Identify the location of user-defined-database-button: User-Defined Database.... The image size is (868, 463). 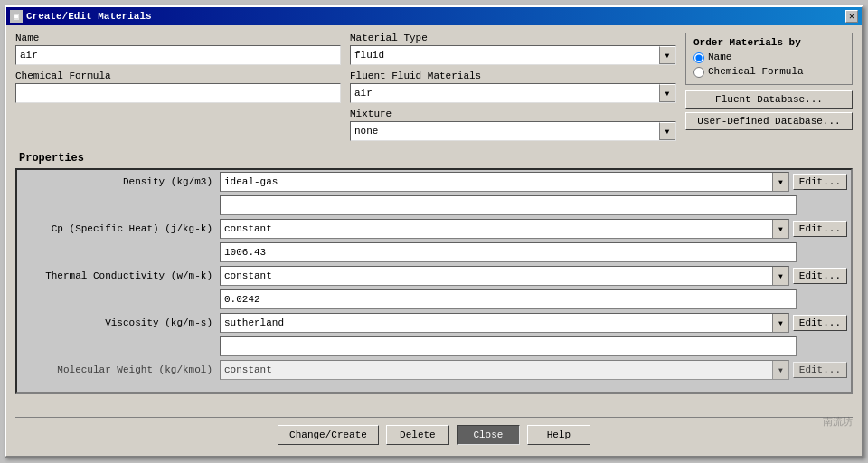
(769, 121).